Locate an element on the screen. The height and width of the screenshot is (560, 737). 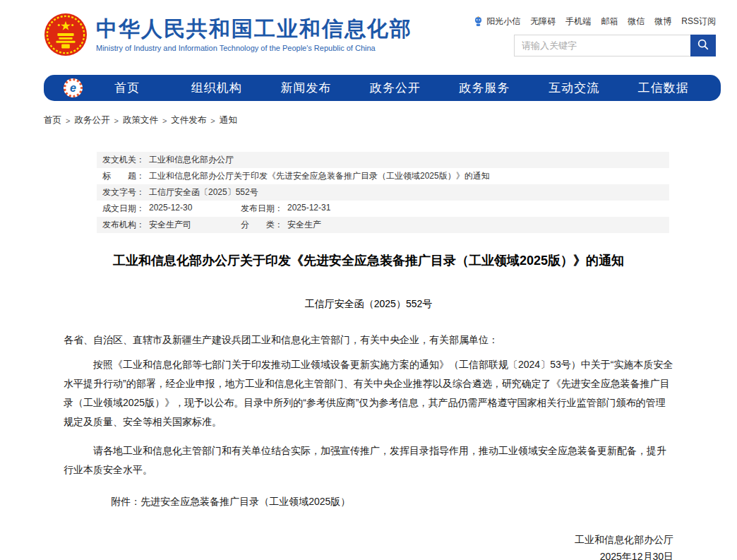
brand-text: 中华人民共和国工业和信息化部 Ministry of Industry and … is located at coordinates (254, 35).